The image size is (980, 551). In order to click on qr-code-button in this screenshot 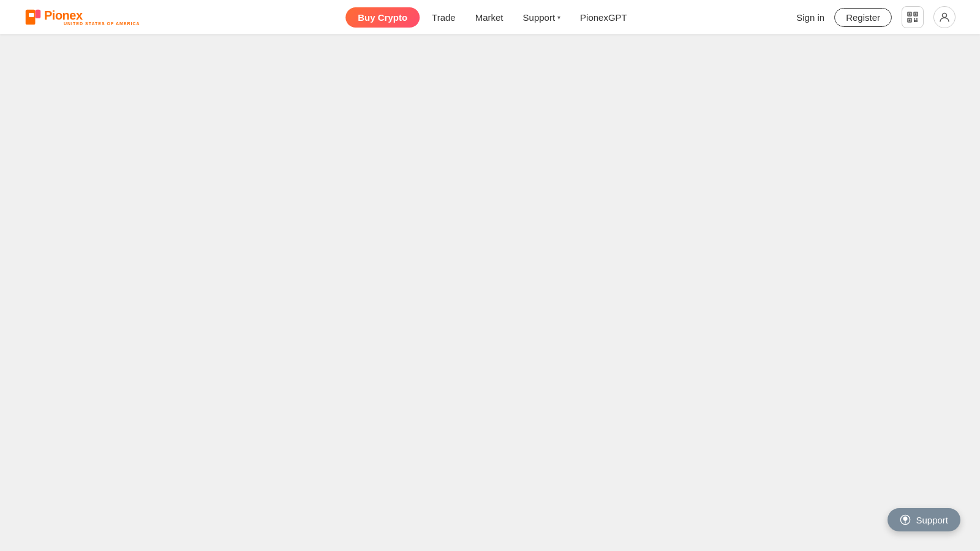, I will do `click(913, 17)`.